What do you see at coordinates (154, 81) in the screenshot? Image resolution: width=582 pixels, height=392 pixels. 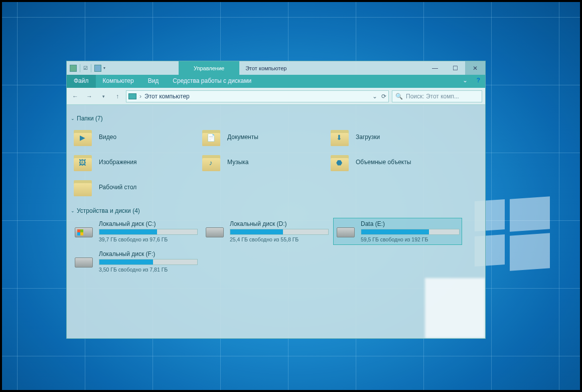 I see `tab-view: Вид` at bounding box center [154, 81].